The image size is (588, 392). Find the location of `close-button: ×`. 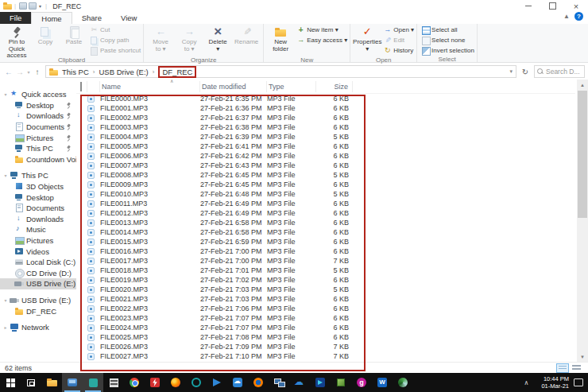

close-button: × is located at coordinates (576, 6).